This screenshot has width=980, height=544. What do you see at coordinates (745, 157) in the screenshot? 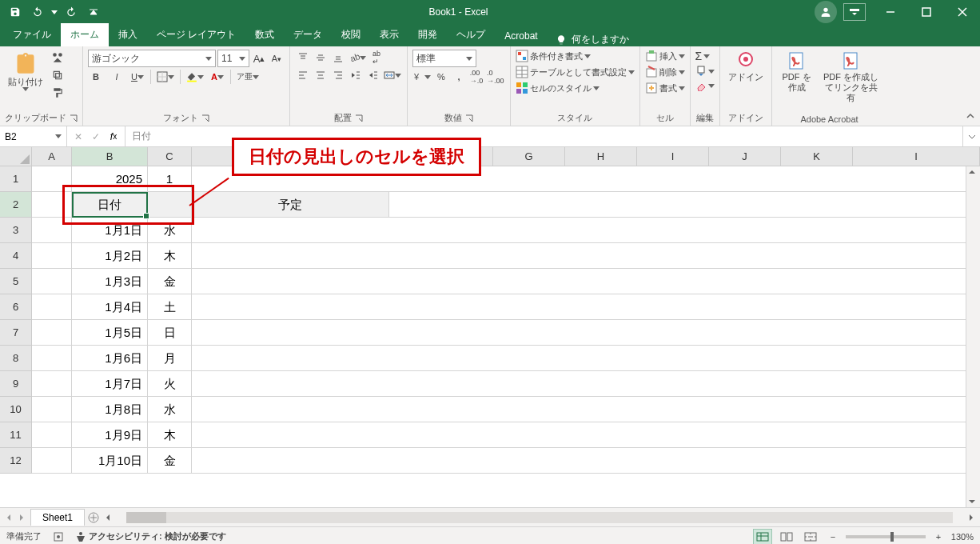
I see `column-header-J: J` at bounding box center [745, 157].